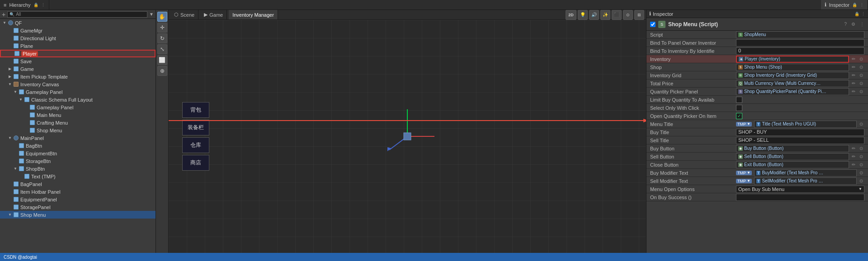 The image size is (868, 261). What do you see at coordinates (744, 173) in the screenshot?
I see `tmp-dropdown-buy-modifier: TMP ▼` at bounding box center [744, 173].